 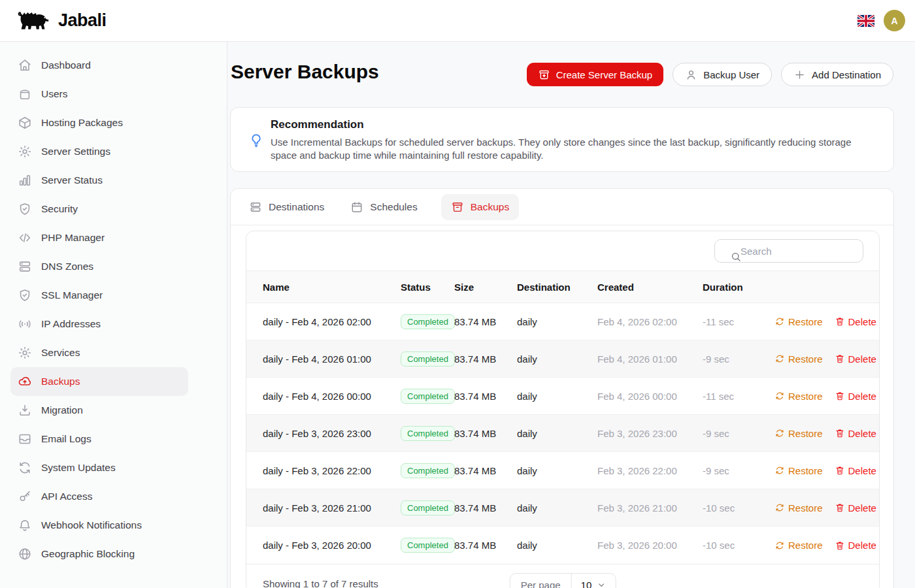 I want to click on sidebar-item-label: Backups, so click(x=60, y=382).